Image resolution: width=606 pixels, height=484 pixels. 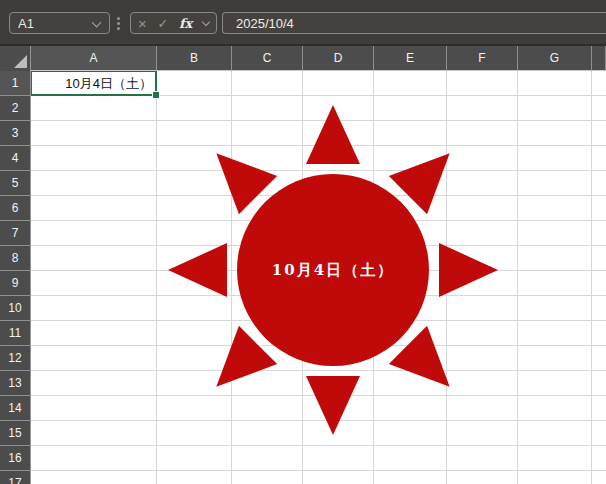 What do you see at coordinates (142, 24) in the screenshot?
I see `cancel-icon: ×` at bounding box center [142, 24].